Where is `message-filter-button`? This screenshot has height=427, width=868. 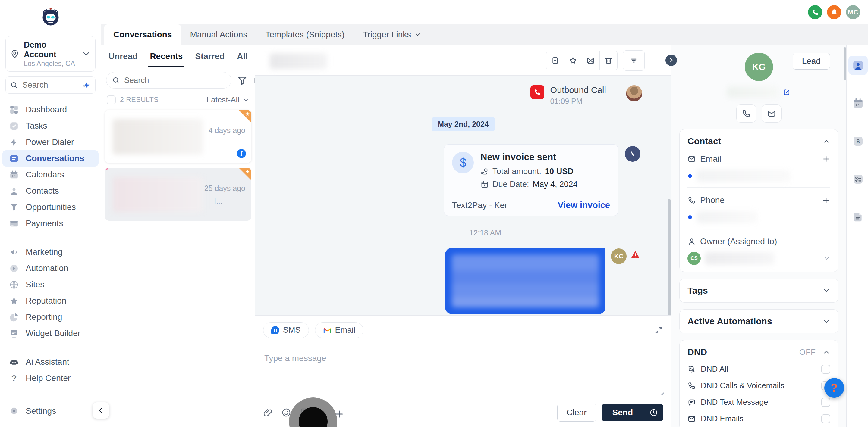
message-filter-button is located at coordinates (634, 61).